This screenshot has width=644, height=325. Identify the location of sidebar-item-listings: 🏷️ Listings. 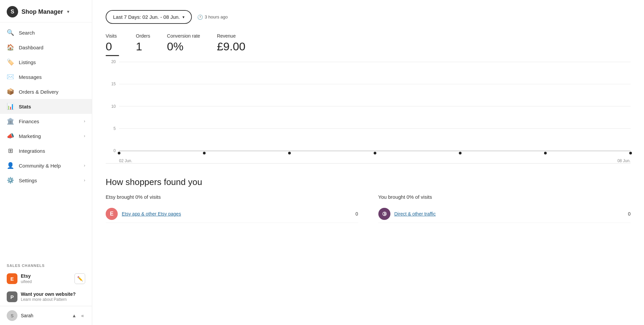
(46, 62).